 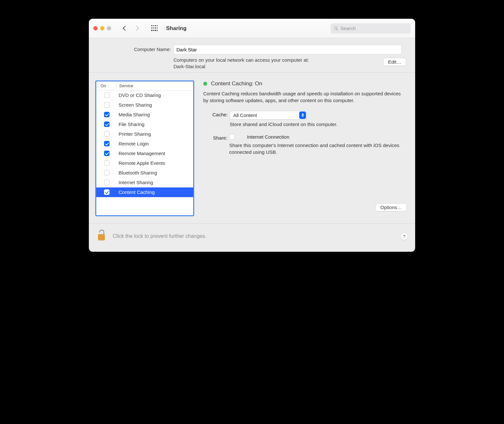 What do you see at coordinates (145, 173) in the screenshot?
I see `service-row: Bluetooth Sharing` at bounding box center [145, 173].